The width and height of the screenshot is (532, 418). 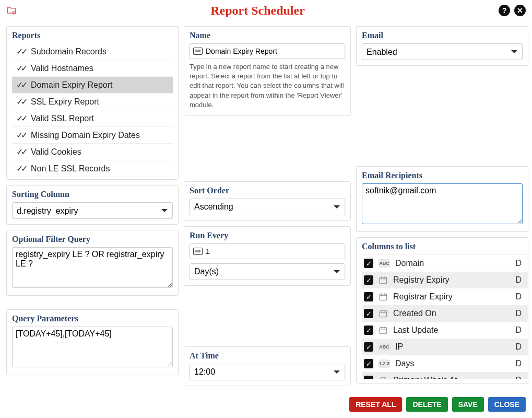 What do you see at coordinates (266, 10) in the screenshot?
I see `topbar: Report Scheduler ? ✕` at bounding box center [266, 10].